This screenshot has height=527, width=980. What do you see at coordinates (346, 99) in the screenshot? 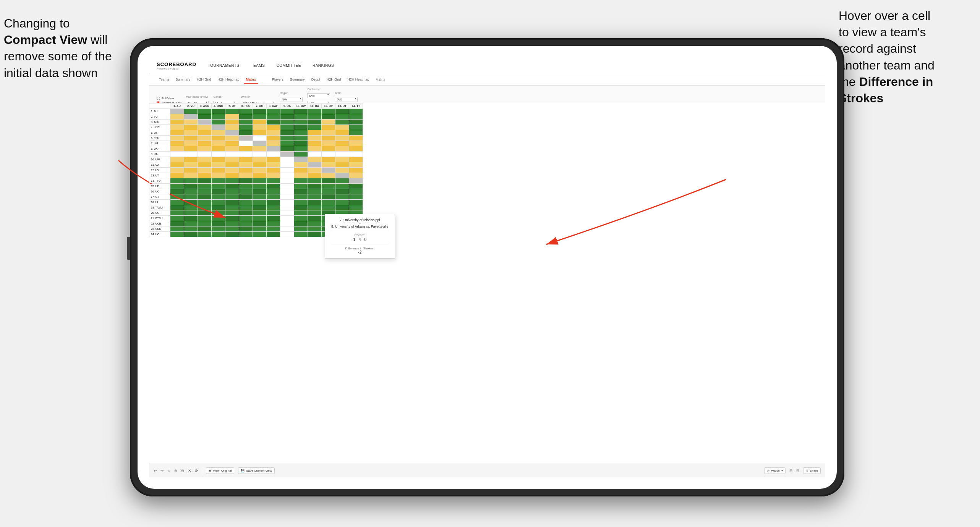
I see `filter-team-select1: (All)` at bounding box center [346, 99].